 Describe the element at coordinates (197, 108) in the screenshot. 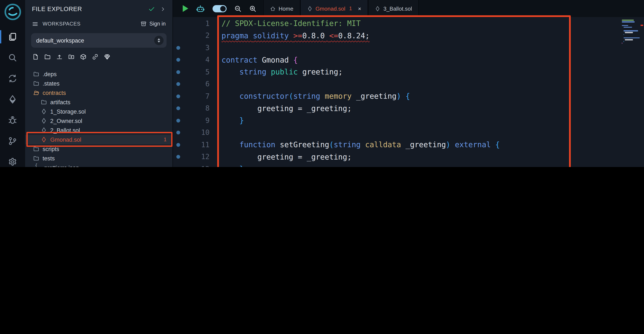

I see `line-number: 8` at that location.